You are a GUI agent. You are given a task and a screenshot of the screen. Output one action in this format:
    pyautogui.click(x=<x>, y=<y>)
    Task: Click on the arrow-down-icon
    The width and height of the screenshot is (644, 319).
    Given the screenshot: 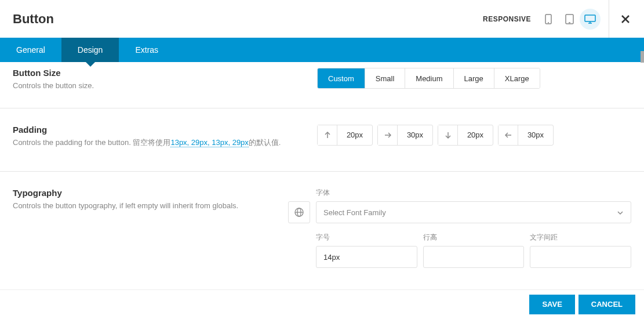 What is the action you would take?
    pyautogui.click(x=448, y=135)
    